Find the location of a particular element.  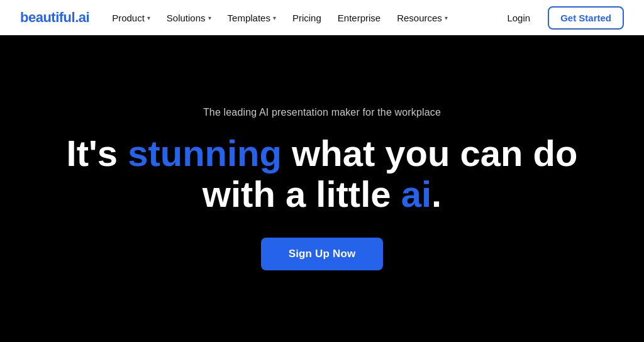

headline-stunning: stunning is located at coordinates (205, 153).